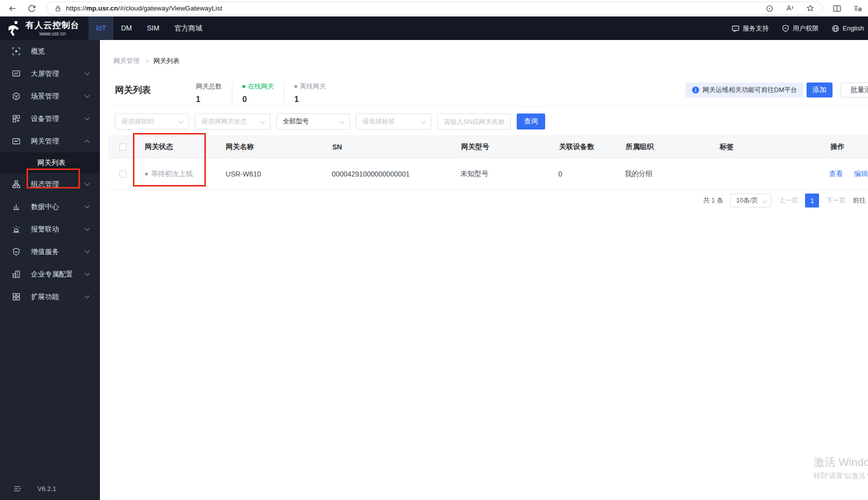 The image size is (868, 500). I want to click on support-menu: 服务支持, so click(750, 28).